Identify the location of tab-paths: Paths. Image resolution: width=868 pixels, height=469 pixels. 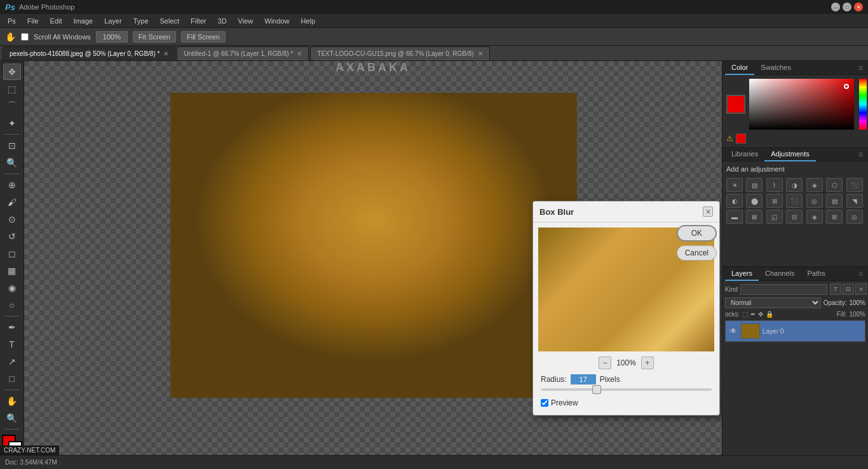
(817, 274).